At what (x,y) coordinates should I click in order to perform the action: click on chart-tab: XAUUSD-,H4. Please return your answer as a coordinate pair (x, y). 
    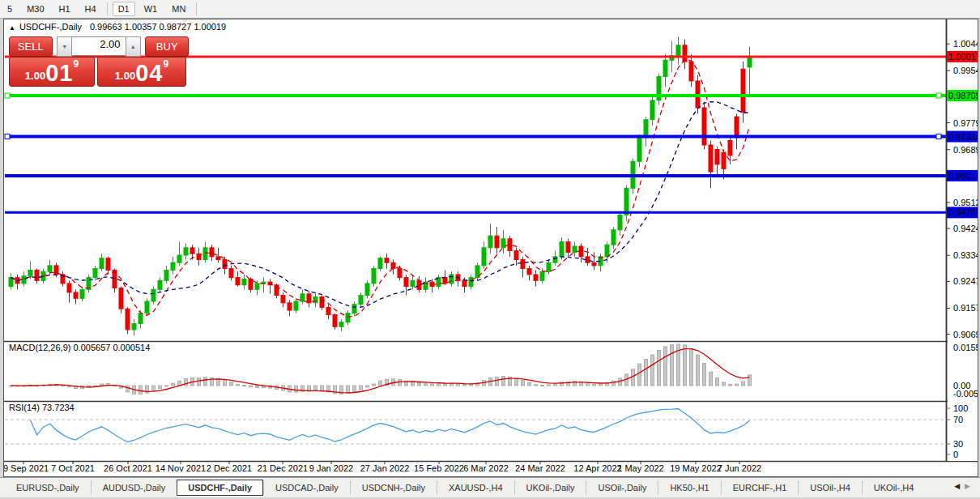
    Looking at the image, I should click on (475, 488).